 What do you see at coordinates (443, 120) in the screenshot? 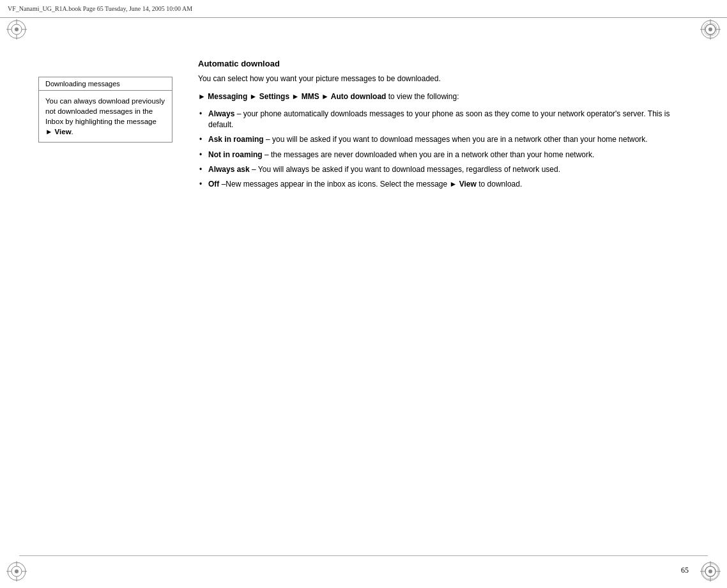
I see `list-item: Always – your phone automatically downlo…` at bounding box center [443, 120].